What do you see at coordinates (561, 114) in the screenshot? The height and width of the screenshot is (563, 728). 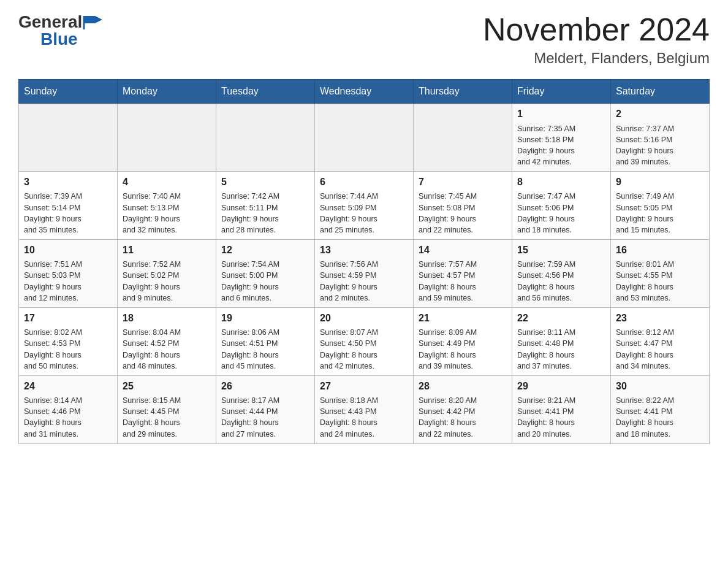 I see `day-number: 1` at bounding box center [561, 114].